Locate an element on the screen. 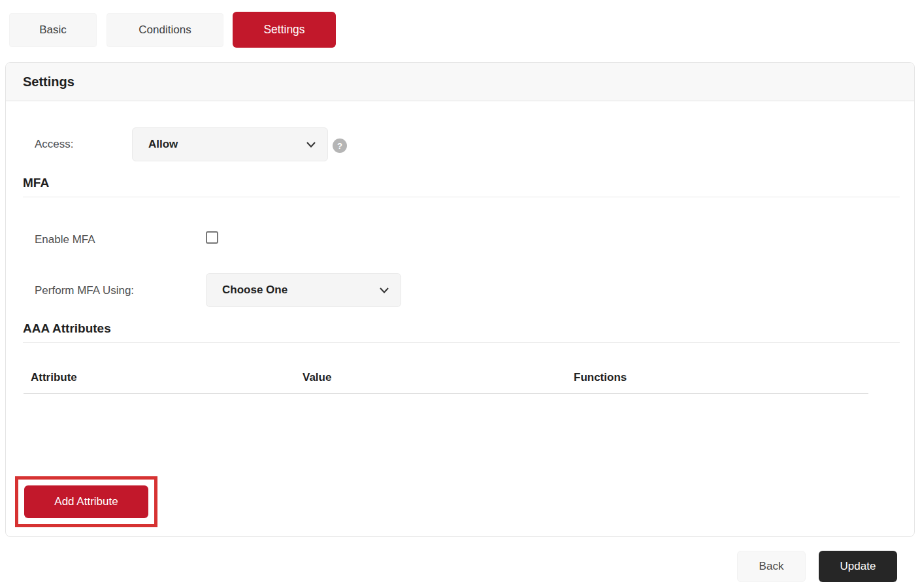  panel-header: Settings is located at coordinates (460, 82).